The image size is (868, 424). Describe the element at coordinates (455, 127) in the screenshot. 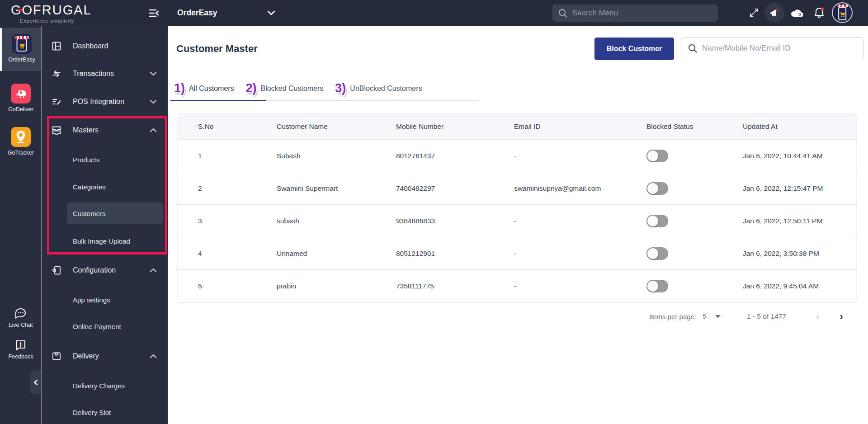

I see `column-header-mobile-number: Mobile Number` at that location.